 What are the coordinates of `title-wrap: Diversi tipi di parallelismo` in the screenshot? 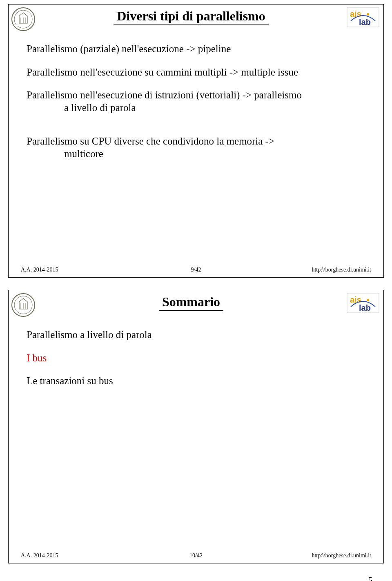 It's located at (191, 16).